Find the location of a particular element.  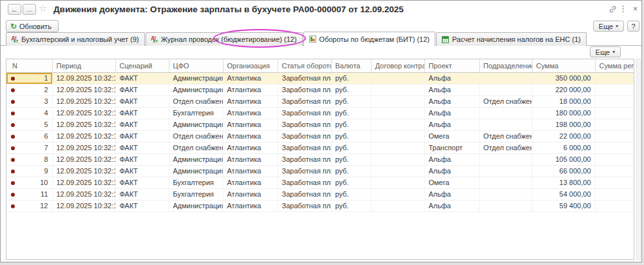

vertical-scrollbar is located at coordinates (639, 159).